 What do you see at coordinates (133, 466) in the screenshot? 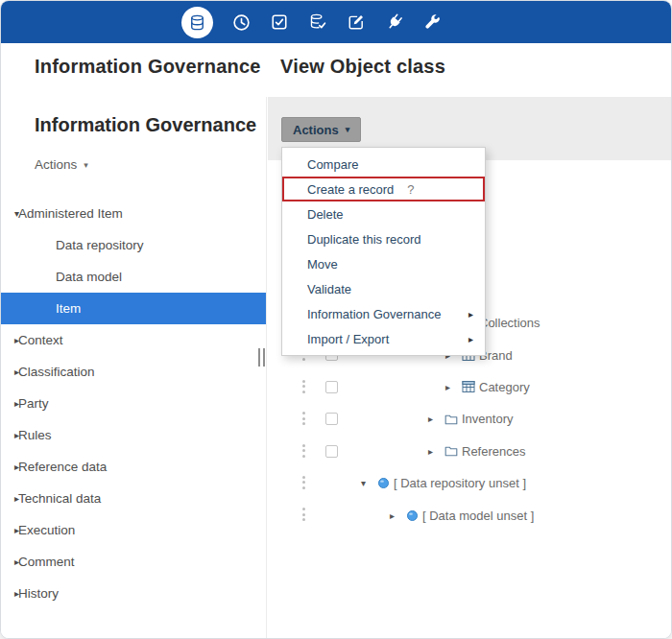
I see `sidebar-item-reference-data: Reference data` at bounding box center [133, 466].